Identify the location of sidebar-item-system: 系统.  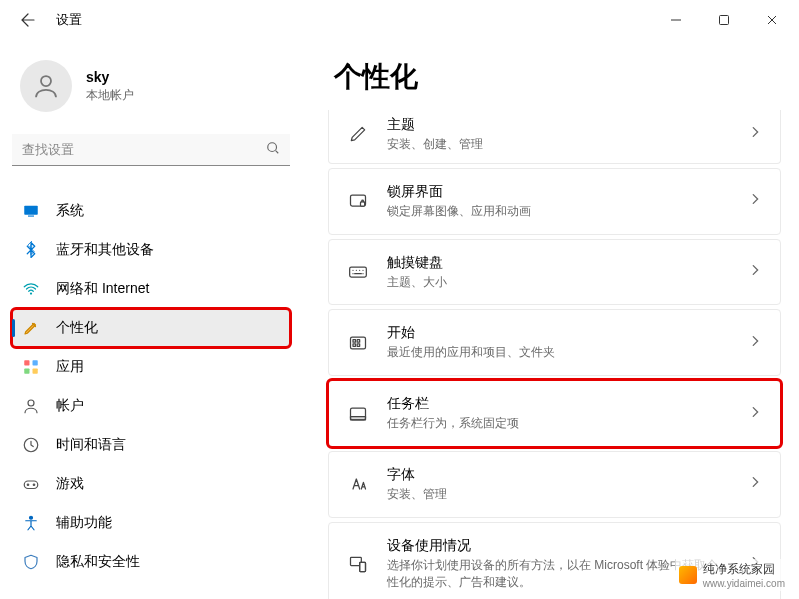
(151, 211).